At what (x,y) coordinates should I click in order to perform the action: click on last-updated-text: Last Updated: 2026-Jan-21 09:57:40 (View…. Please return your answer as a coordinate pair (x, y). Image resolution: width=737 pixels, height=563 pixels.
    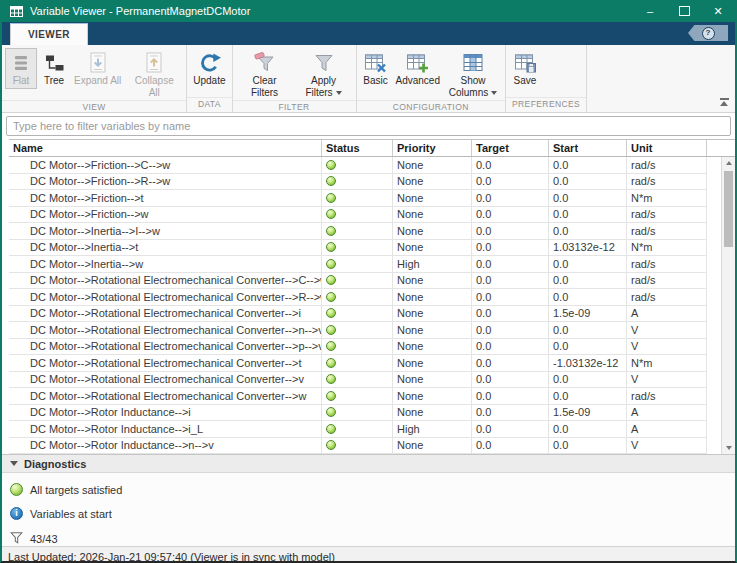
    Looking at the image, I should click on (172, 557).